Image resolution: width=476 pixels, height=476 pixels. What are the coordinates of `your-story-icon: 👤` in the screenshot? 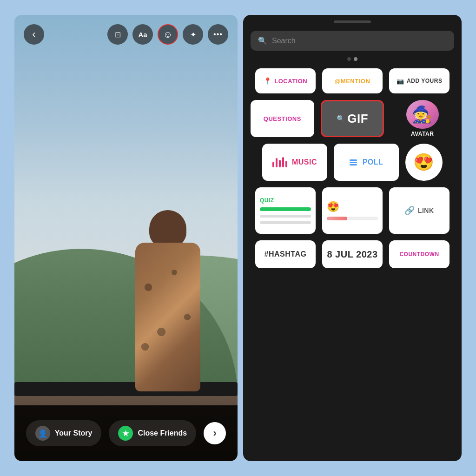 It's located at (43, 433).